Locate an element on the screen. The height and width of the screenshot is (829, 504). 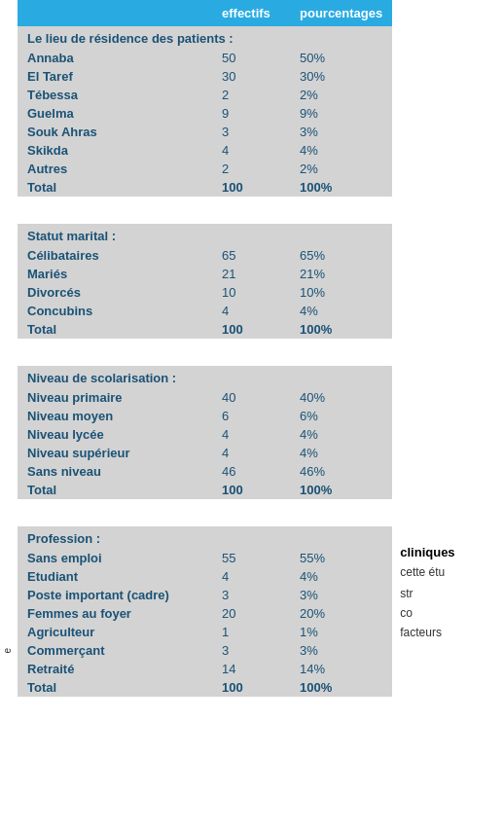
row-pourcentage-residence-0: 50% is located at coordinates (341, 58).